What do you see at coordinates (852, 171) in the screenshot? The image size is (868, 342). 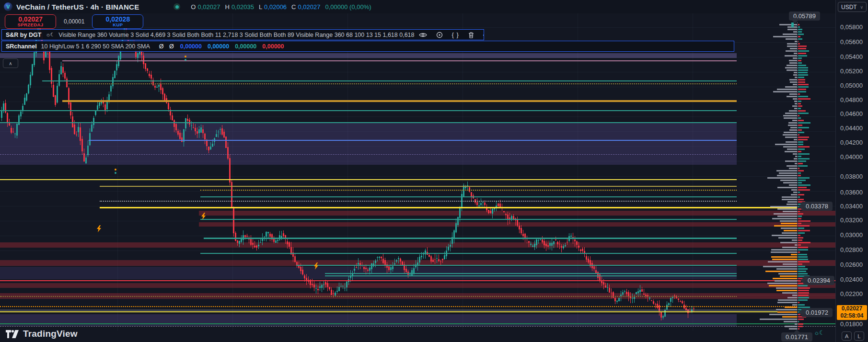 I see `price-scale: USDT ∨ 0,058000,056000,054000,052000,050…` at bounding box center [852, 171].